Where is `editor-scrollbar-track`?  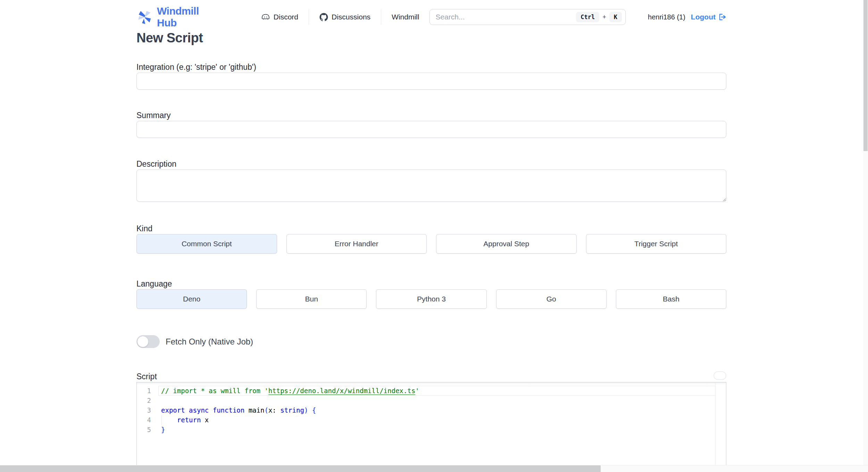 editor-scrollbar-track is located at coordinates (715, 427).